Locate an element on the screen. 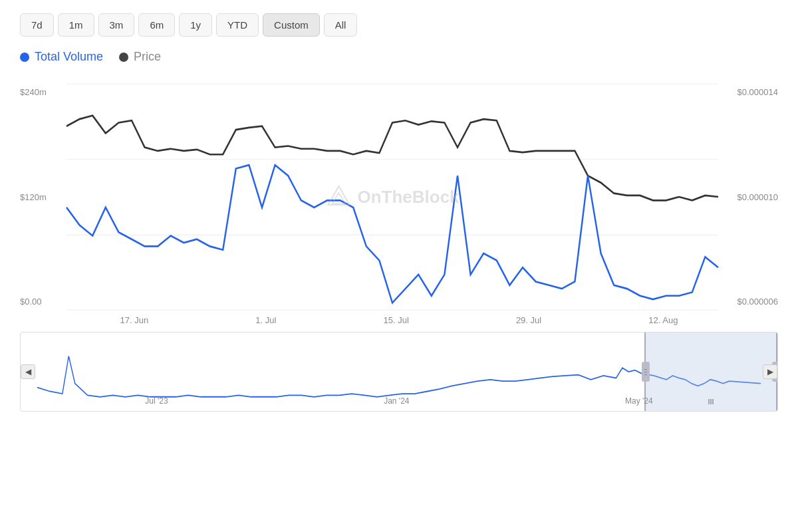  y-axis-right: $0.000014 $0.000010 $0.000006 is located at coordinates (748, 197).